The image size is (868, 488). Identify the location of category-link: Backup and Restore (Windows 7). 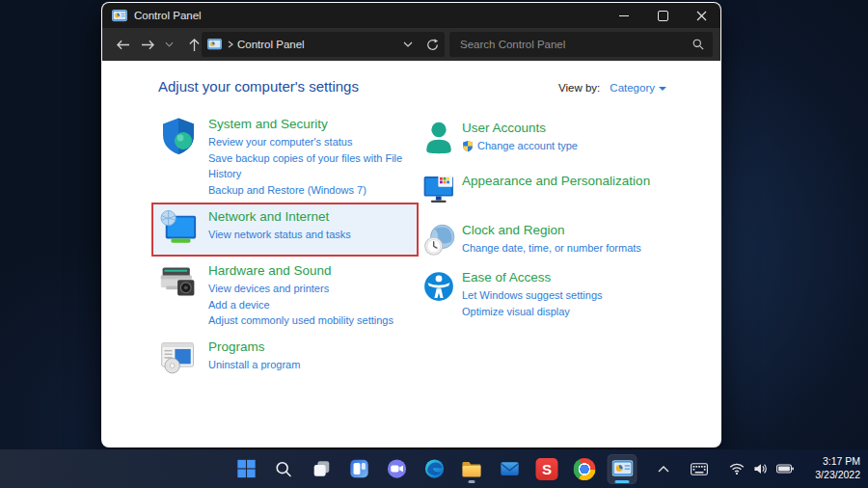
(316, 191).